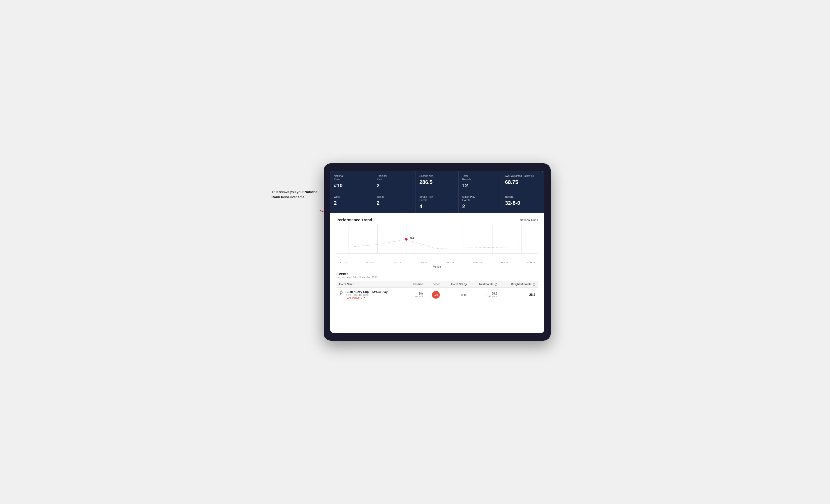 Image resolution: width=830 pixels, height=504 pixels. What do you see at coordinates (532, 263) in the screenshot?
I see `chart-x-may24: MAY 24` at bounding box center [532, 263].